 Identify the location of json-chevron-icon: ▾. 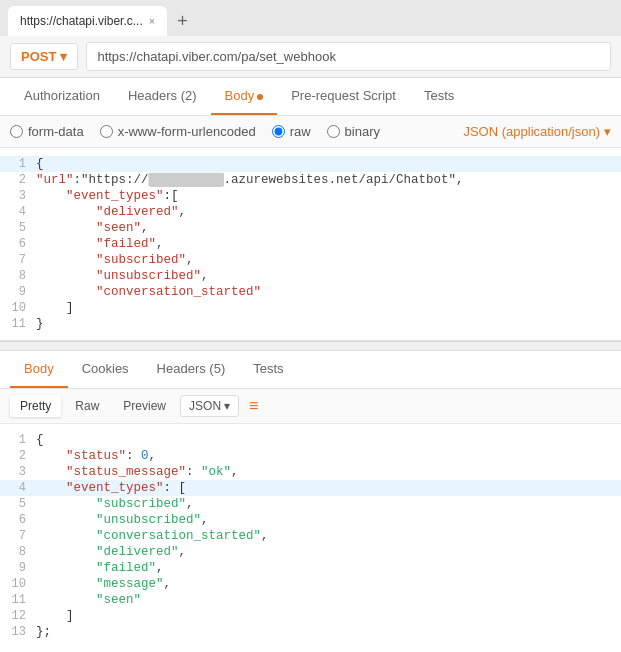
(608, 132).